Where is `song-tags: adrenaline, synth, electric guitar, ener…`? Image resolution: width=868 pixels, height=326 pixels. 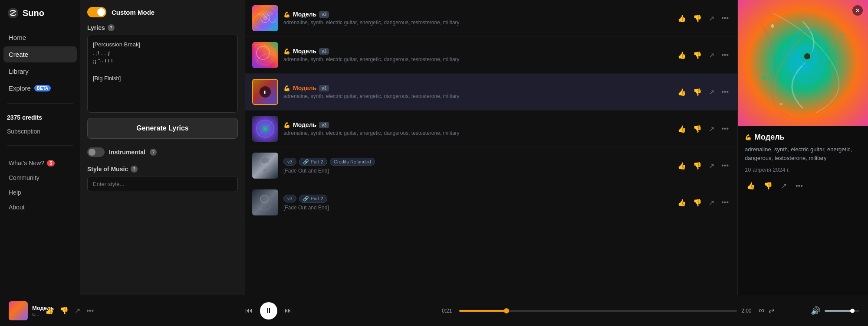
song-tags: adrenaline, synth, electric guitar, ener… is located at coordinates (477, 133).